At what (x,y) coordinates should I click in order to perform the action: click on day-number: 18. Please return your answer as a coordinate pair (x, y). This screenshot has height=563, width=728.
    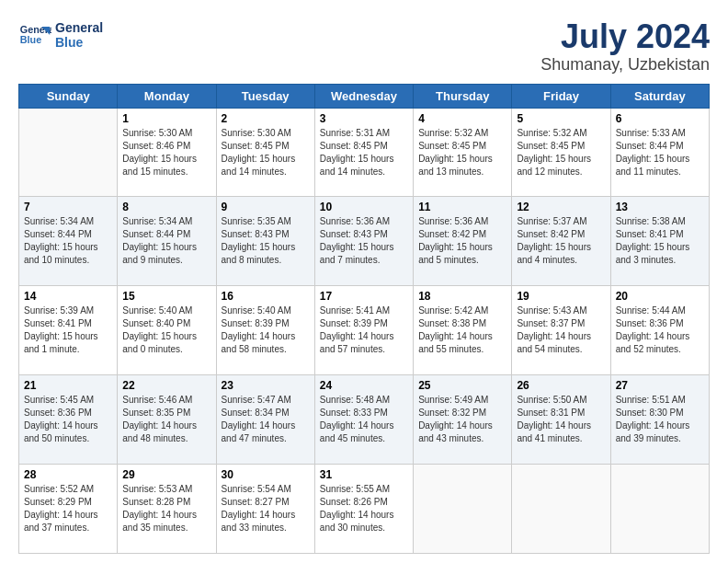
    Looking at the image, I should click on (462, 296).